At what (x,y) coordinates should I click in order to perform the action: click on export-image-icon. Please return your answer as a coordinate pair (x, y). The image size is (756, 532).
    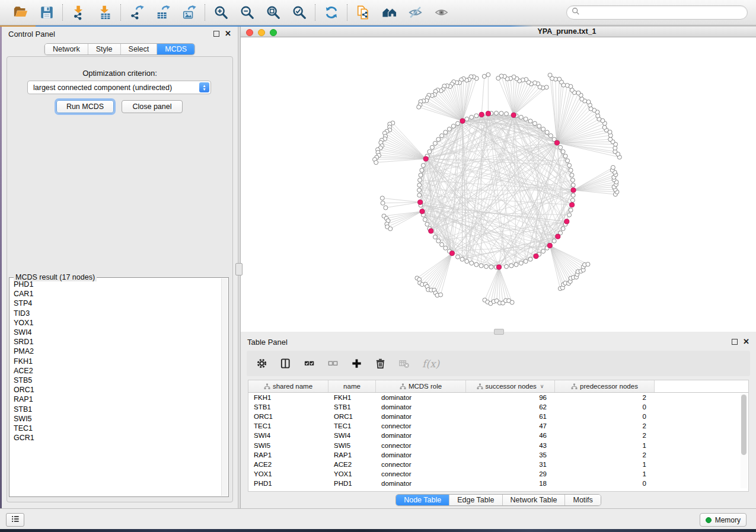
    Looking at the image, I should click on (189, 13).